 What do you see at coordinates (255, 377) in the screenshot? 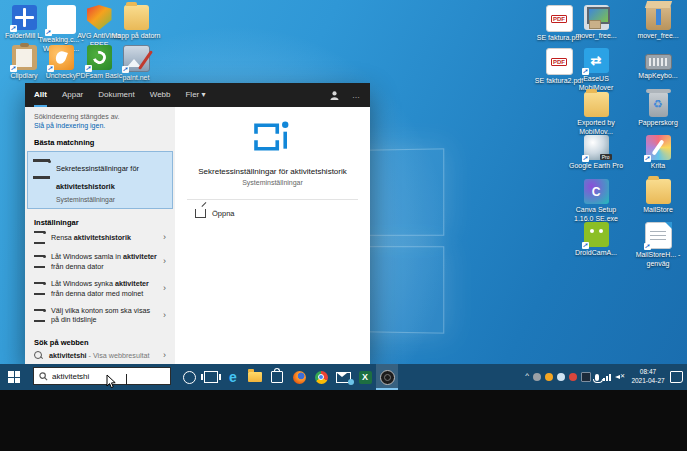
I see `file-explorer-icon` at bounding box center [255, 377].